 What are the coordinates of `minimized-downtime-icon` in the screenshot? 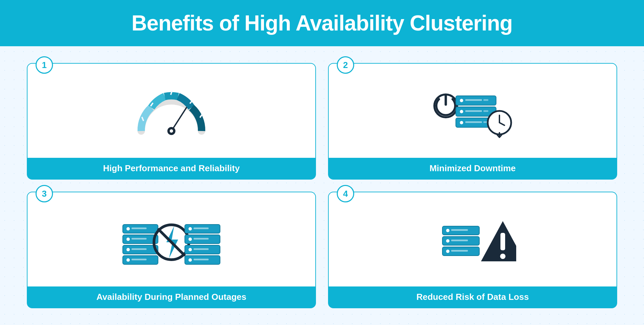 It's located at (473, 113).